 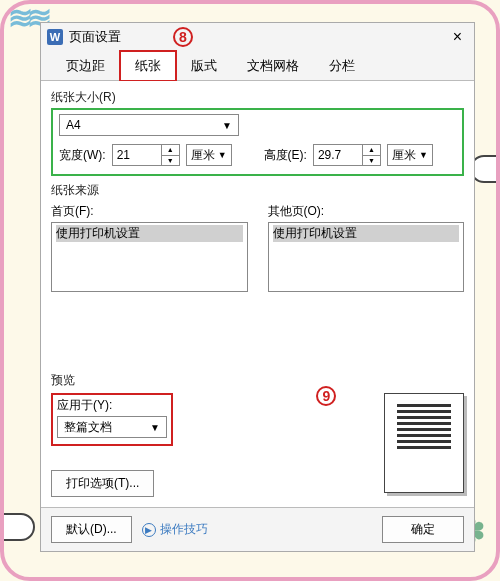 I want to click on apply-to-select: 整篇文档 ▼, so click(x=112, y=427).